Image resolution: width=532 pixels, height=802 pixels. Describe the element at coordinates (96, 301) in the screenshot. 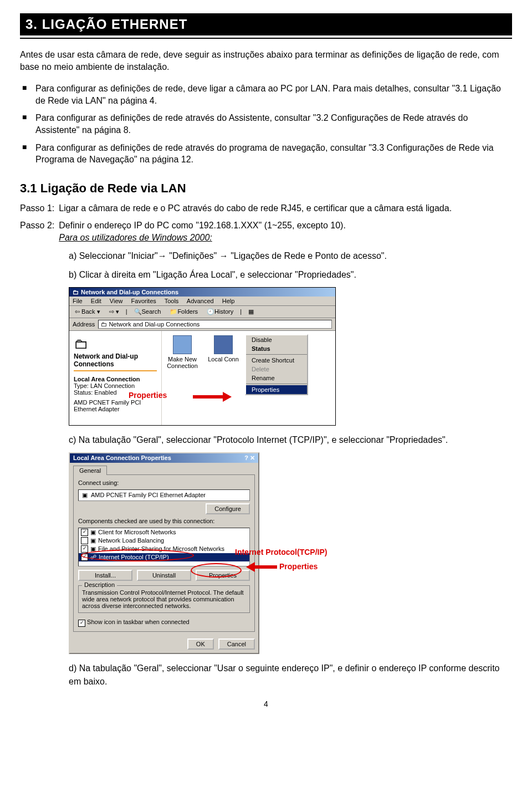

I see `menu-item: Edit` at that location.